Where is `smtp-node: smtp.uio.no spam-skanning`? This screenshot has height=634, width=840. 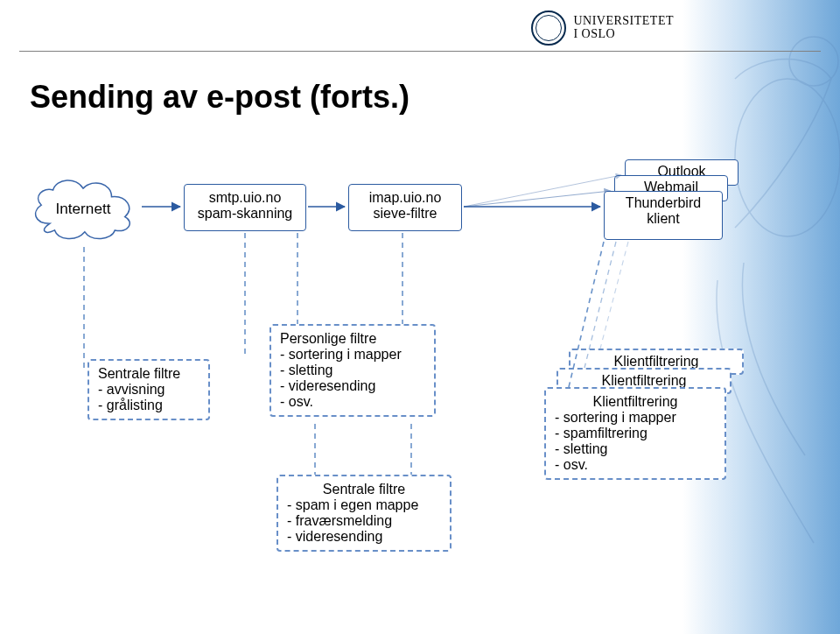 smtp-node: smtp.uio.no spam-skanning is located at coordinates (245, 208).